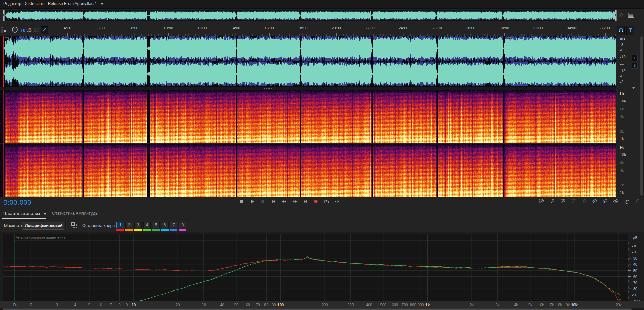  I want to click on pin-icon, so click(45, 30).